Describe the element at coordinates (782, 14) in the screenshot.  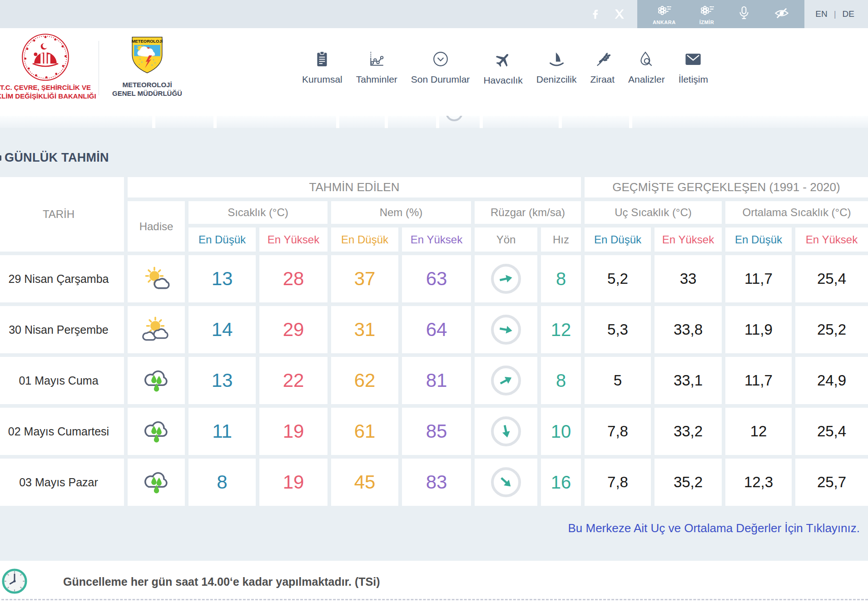
I see `eye-slash-icon` at that location.